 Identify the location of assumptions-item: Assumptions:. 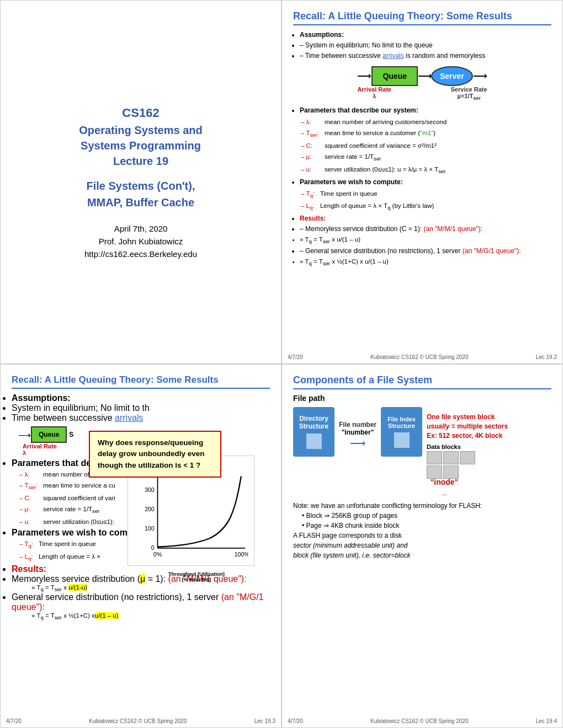
(426, 35).